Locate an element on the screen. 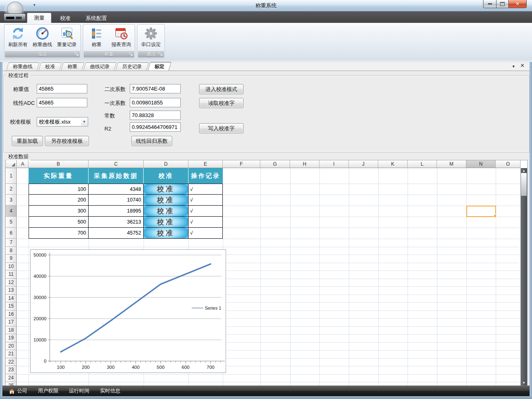 The width and height of the screenshot is (532, 399). status-item-run-time: 运行时间 is located at coordinates (79, 391).